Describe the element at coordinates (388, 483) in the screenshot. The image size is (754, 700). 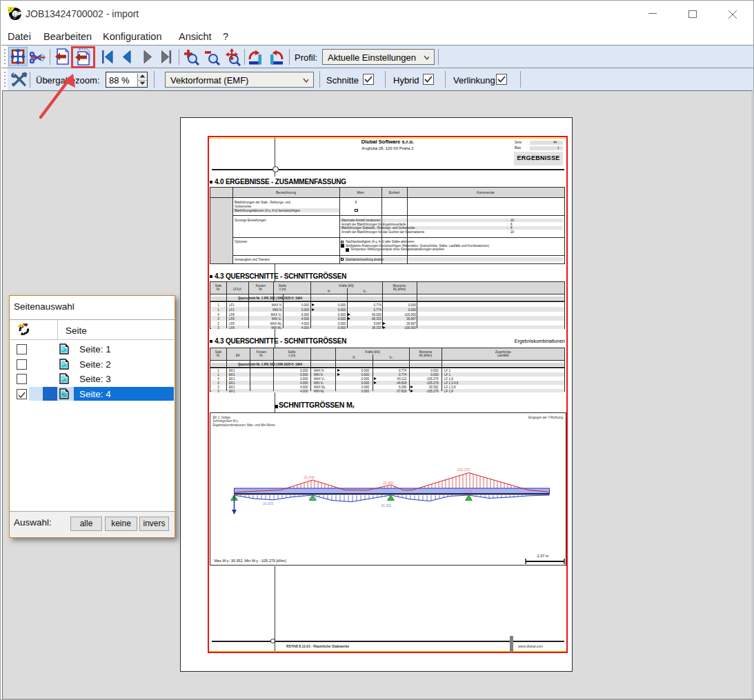
I see `svg-text: -22.961` at that location.